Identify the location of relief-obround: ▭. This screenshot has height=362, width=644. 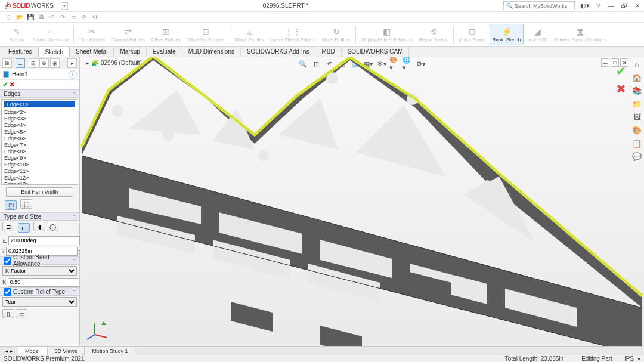
(21, 314).